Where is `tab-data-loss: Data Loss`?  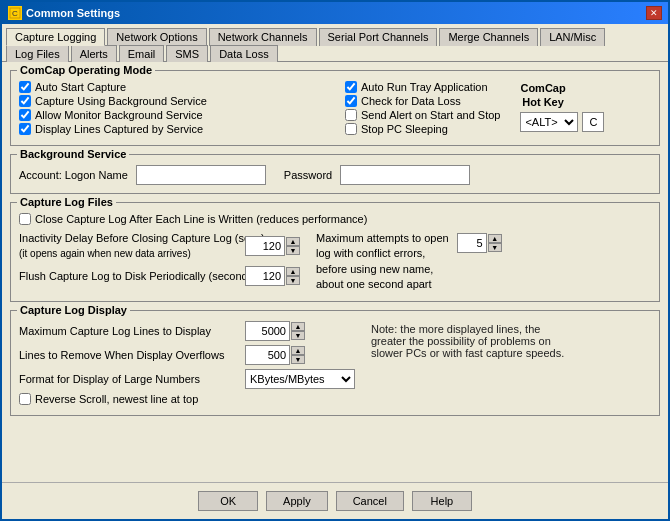 tab-data-loss: Data Loss is located at coordinates (244, 54).